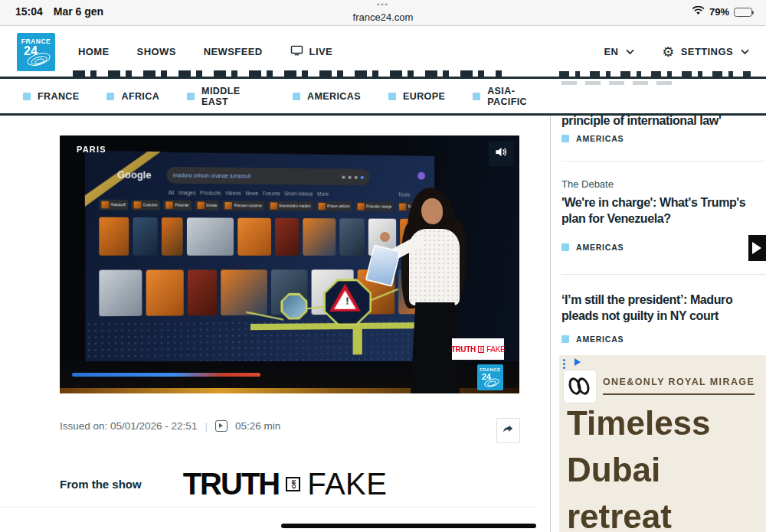  What do you see at coordinates (588, 184) in the screenshot?
I see `show-name: The Debate` at bounding box center [588, 184].